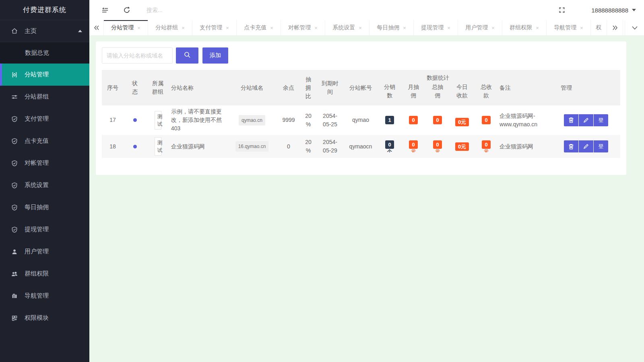  I want to click on topbar-right: 18888888888, so click(597, 10).